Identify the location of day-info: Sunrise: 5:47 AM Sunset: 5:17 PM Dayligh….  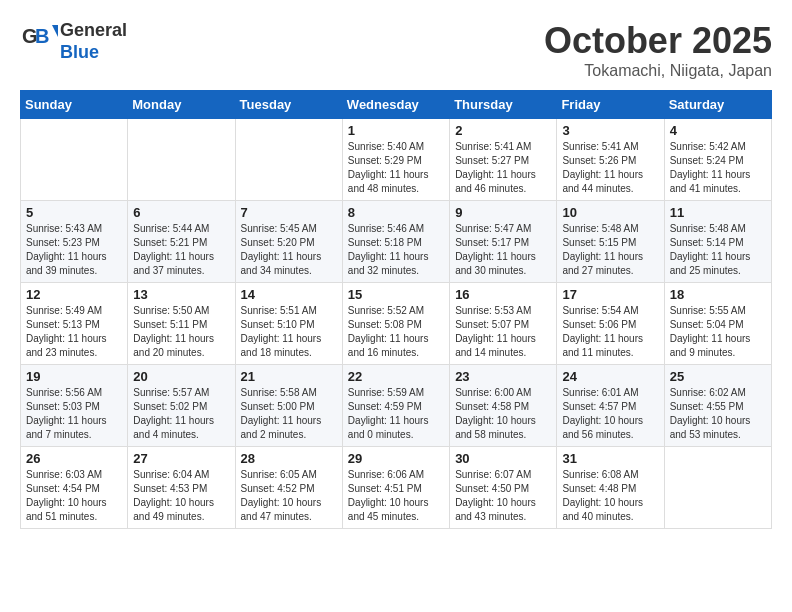
(503, 250).